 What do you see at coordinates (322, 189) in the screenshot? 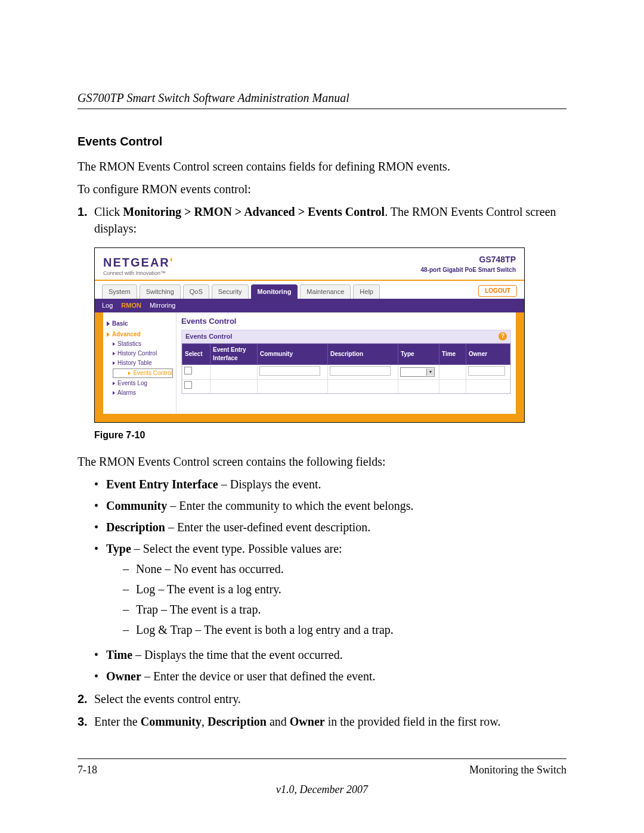
I see `intro-paragraph-2: To configure RMON events control:` at bounding box center [322, 189].